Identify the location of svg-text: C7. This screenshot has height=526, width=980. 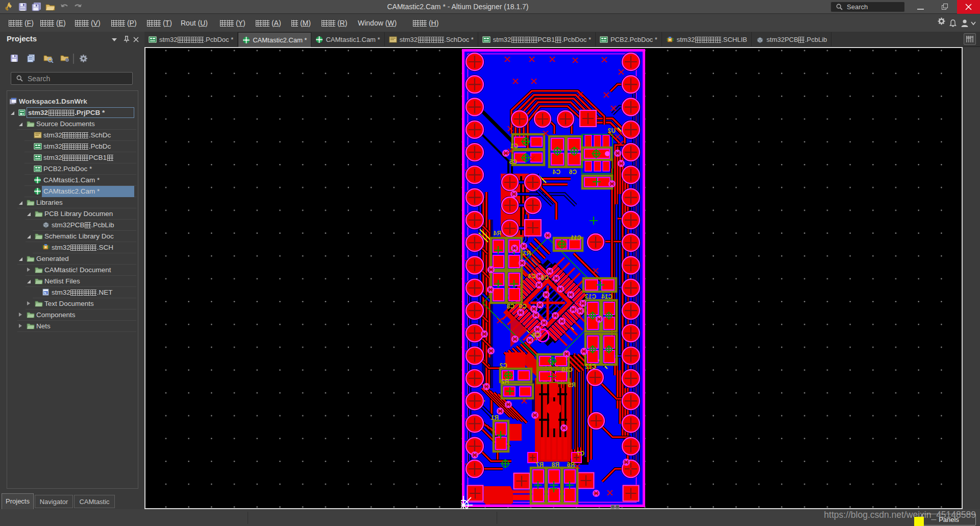
(580, 453).